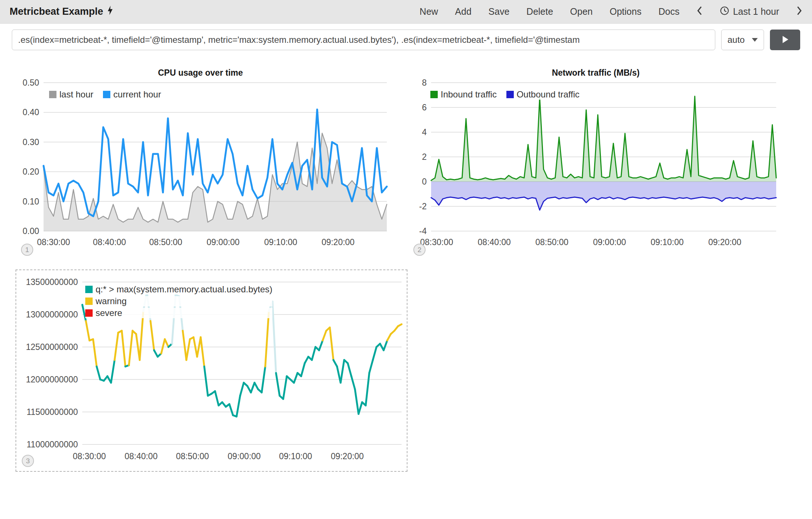  What do you see at coordinates (499, 12) in the screenshot?
I see `save-button: Save` at bounding box center [499, 12].